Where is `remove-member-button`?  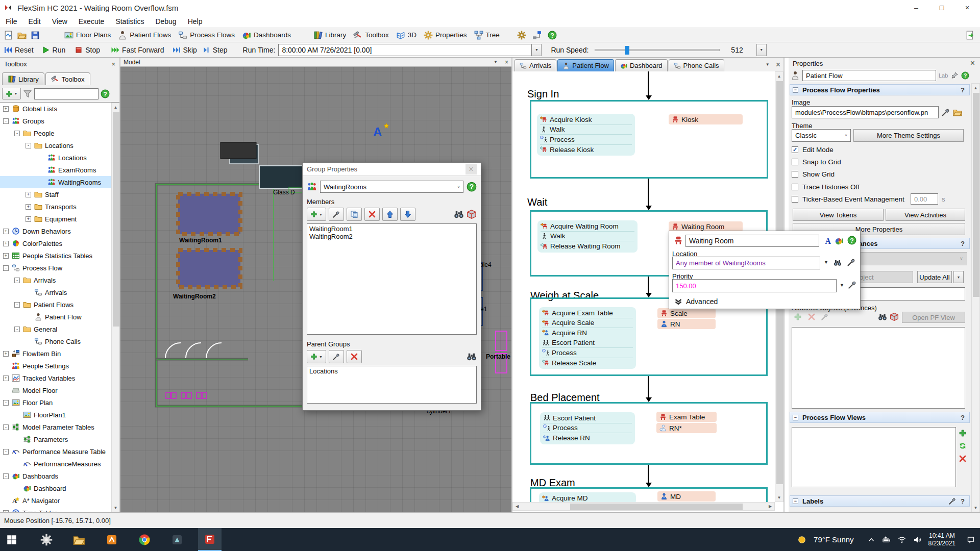 remove-member-button is located at coordinates (372, 214).